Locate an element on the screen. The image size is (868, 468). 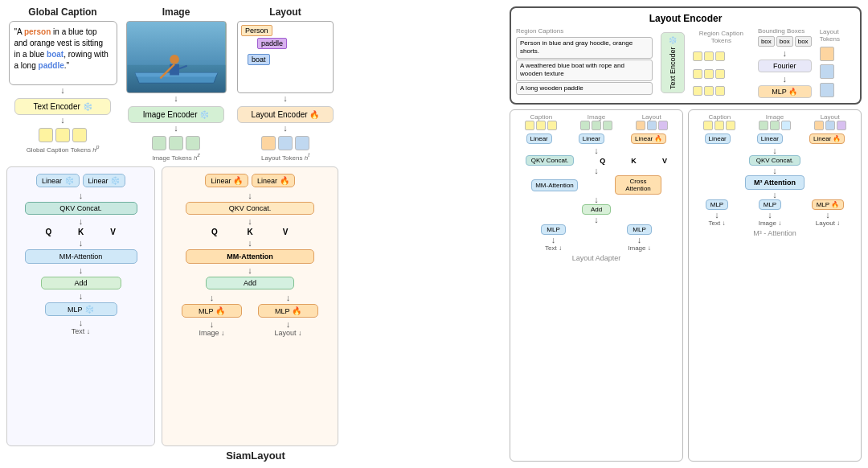
m3-image-label: Image is located at coordinates (775, 117).